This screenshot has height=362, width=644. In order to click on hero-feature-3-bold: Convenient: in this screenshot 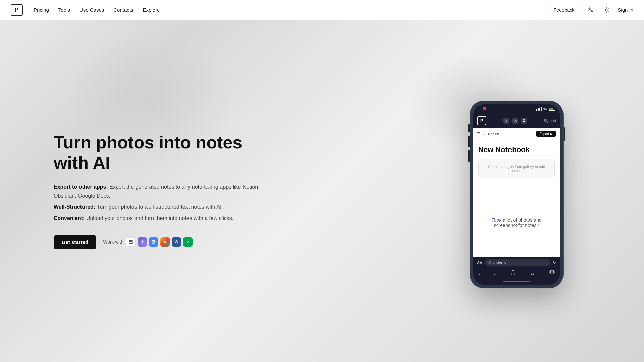, I will do `click(69, 218)`.